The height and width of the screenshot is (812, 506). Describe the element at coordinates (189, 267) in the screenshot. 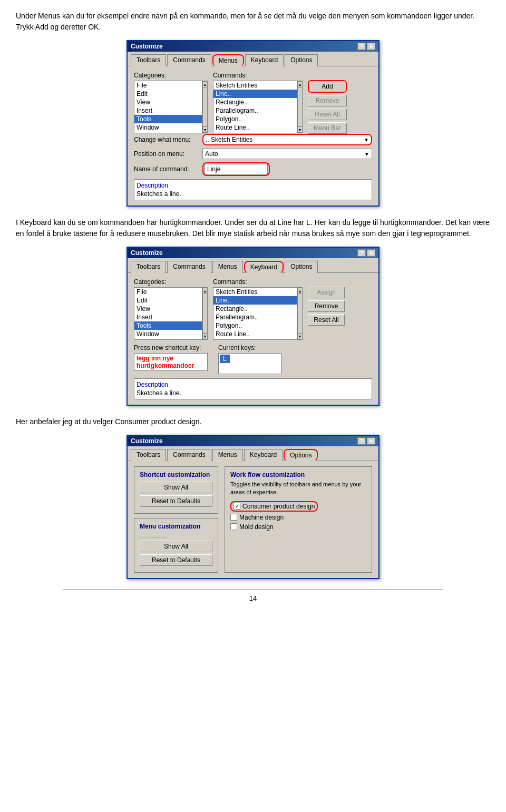

I see `tab2-commands: Commands` at that location.